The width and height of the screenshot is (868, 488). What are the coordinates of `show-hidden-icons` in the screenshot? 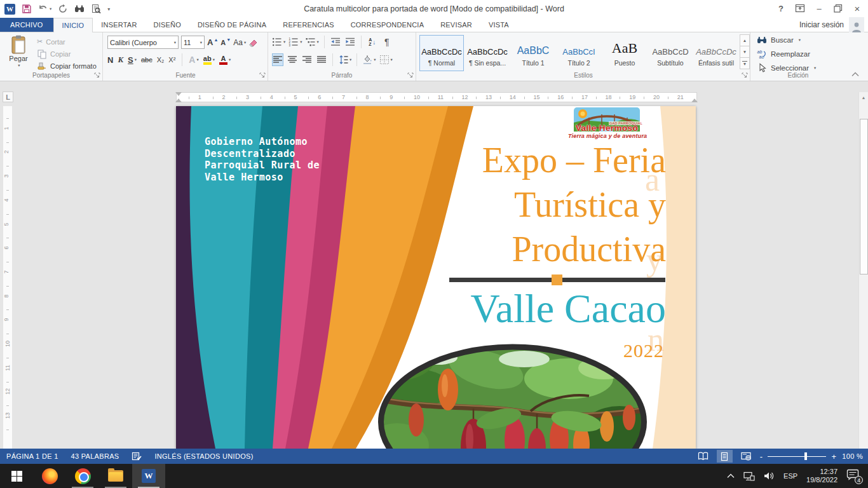 It's located at (731, 476).